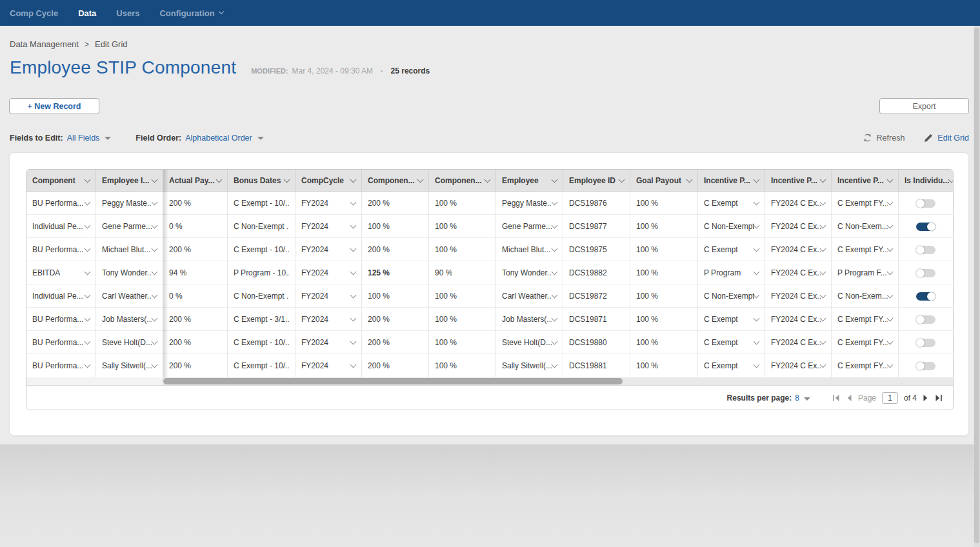  Describe the element at coordinates (34, 13) in the screenshot. I see `nav-item-comp-cycle: Comp Cycle` at that location.